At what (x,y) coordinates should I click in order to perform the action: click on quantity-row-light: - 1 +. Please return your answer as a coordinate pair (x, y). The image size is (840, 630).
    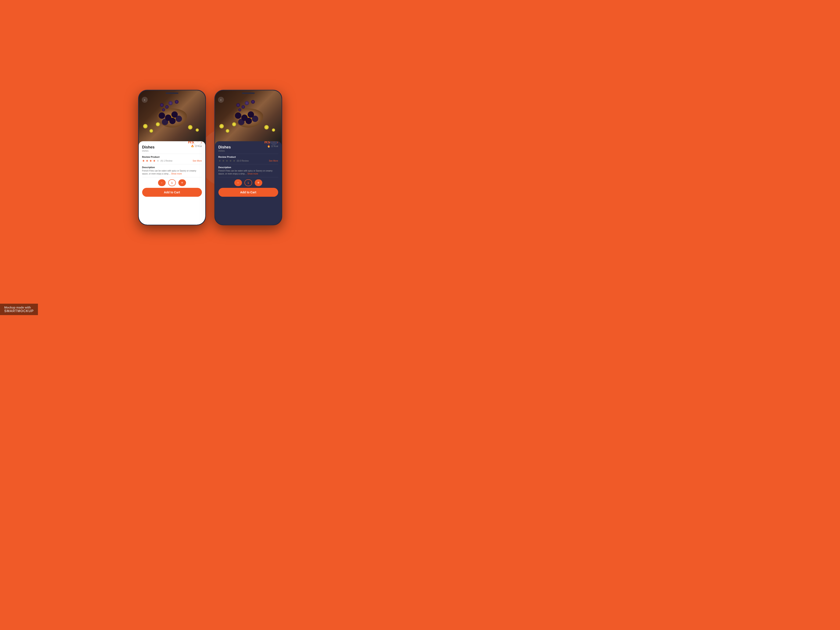
    Looking at the image, I should click on (172, 183).